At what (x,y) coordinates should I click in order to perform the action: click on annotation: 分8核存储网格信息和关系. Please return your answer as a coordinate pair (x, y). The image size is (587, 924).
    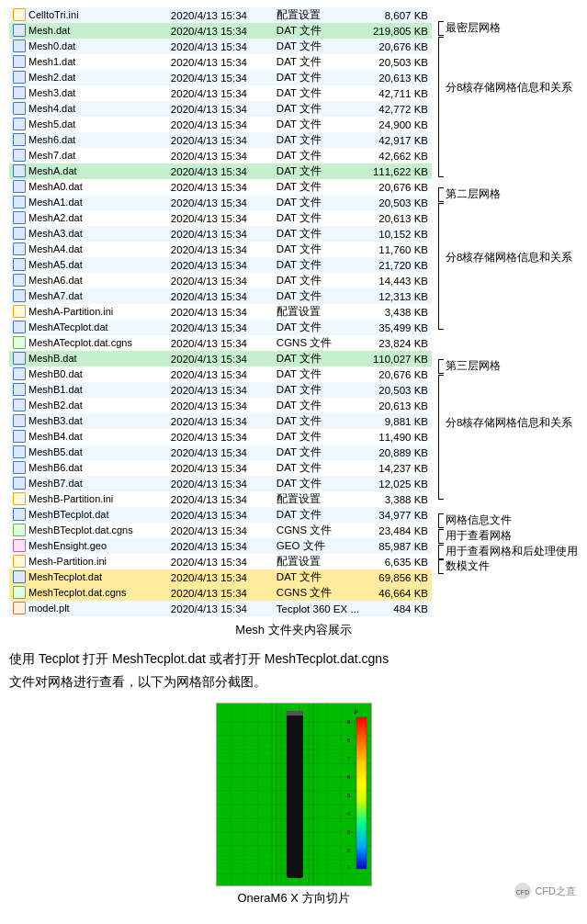
    Looking at the image, I should click on (509, 423).